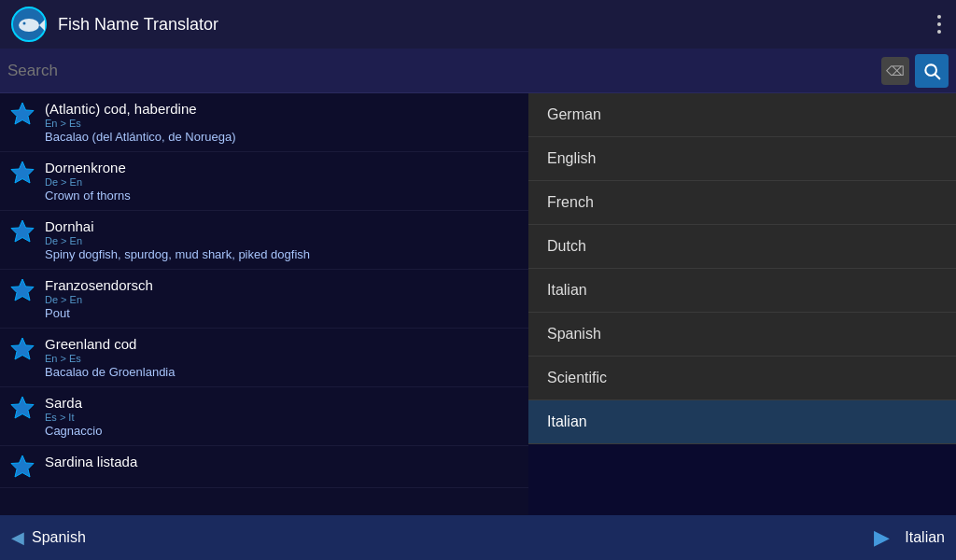 This screenshot has width=956, height=560. I want to click on dropdown-item: Spanish, so click(742, 334).